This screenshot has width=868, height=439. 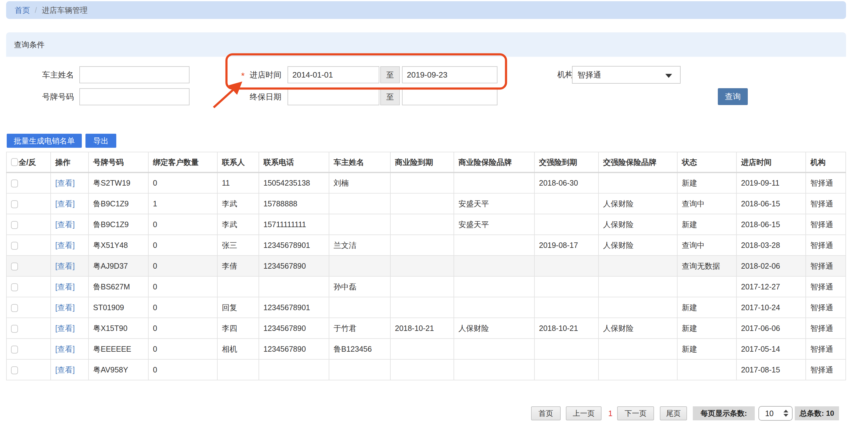 What do you see at coordinates (243, 76) in the screenshot?
I see `required-asterisk: *` at bounding box center [243, 76].